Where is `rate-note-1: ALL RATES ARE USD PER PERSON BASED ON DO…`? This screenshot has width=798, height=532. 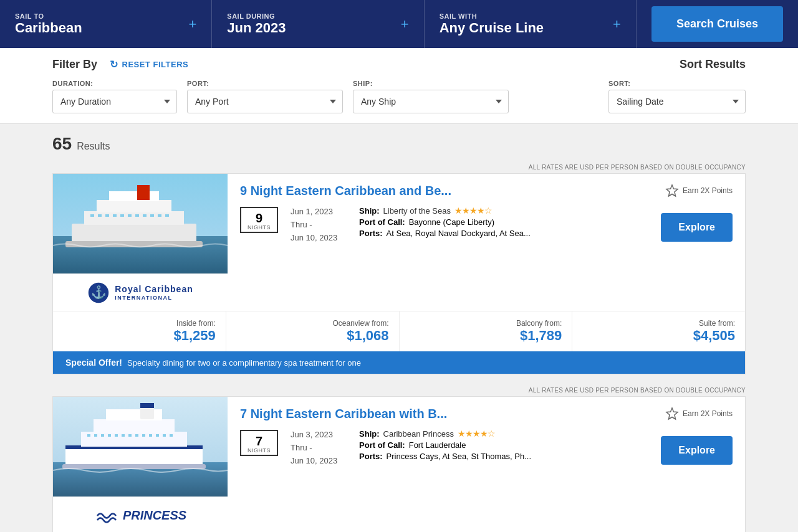 rate-note-1: ALL RATES ARE USD PER PERSON BASED ON DO… is located at coordinates (399, 167).